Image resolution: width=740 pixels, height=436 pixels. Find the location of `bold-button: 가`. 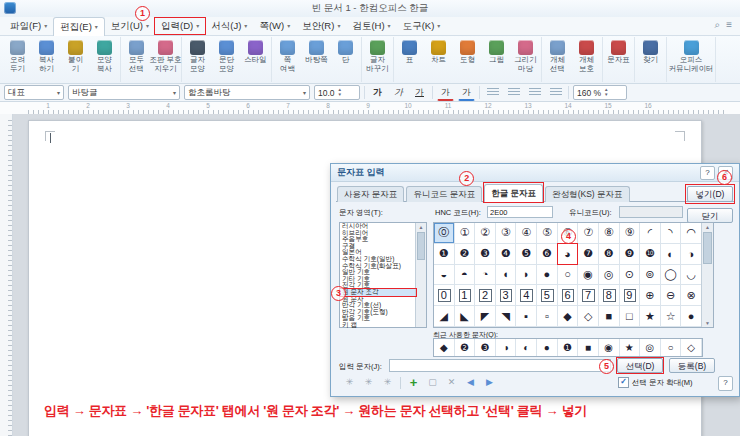

bold-button: 가 is located at coordinates (378, 92).